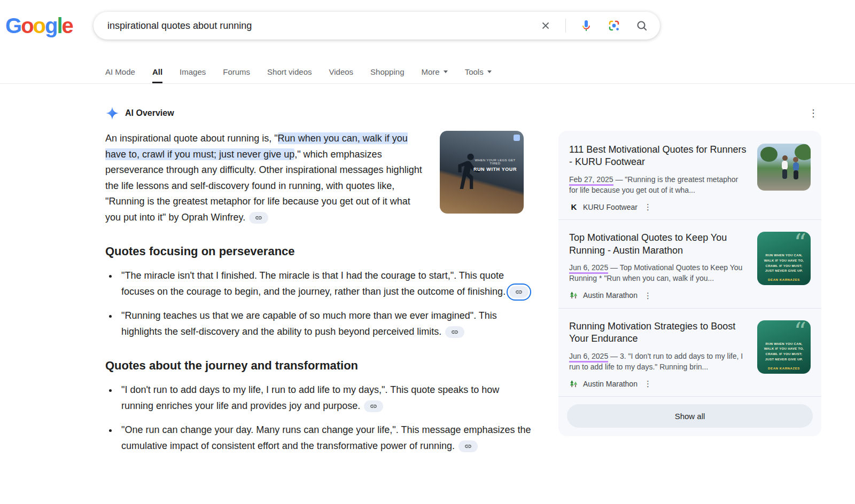 The image size is (855, 504). I want to click on magnifier-icon, so click(642, 26).